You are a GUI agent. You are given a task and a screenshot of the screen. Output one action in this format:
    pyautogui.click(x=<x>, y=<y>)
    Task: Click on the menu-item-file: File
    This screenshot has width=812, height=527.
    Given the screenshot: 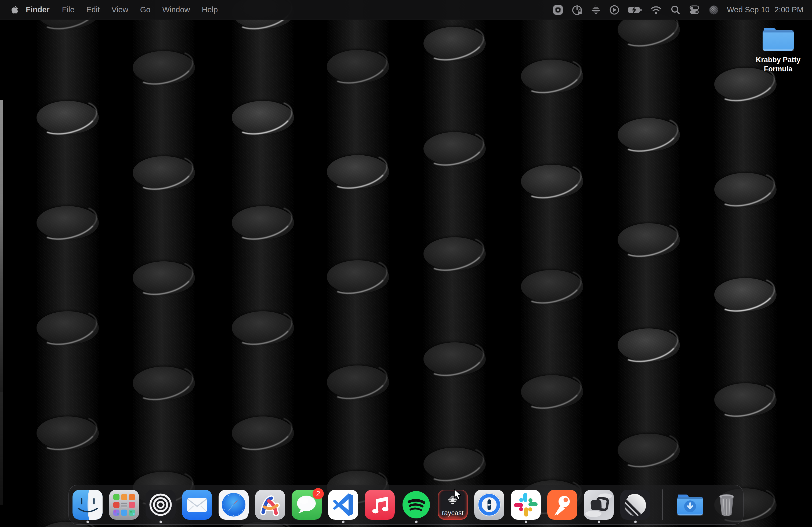 What is the action you would take?
    pyautogui.click(x=68, y=10)
    